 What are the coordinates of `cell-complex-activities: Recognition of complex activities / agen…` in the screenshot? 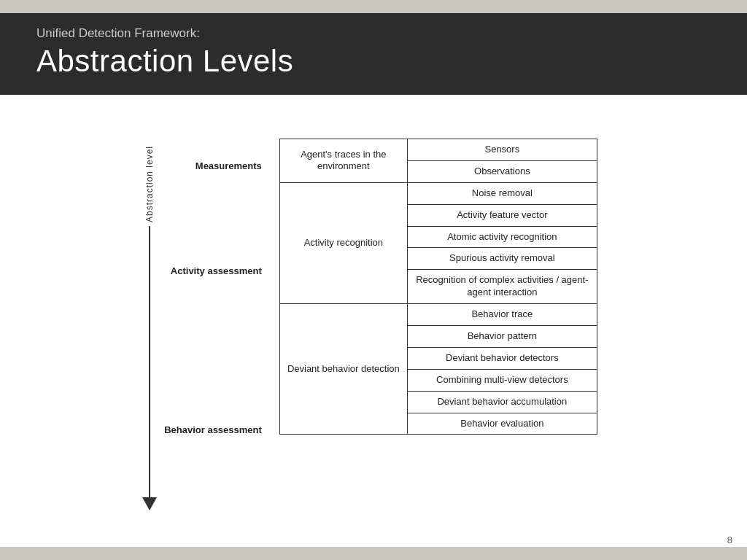 It's located at (502, 287).